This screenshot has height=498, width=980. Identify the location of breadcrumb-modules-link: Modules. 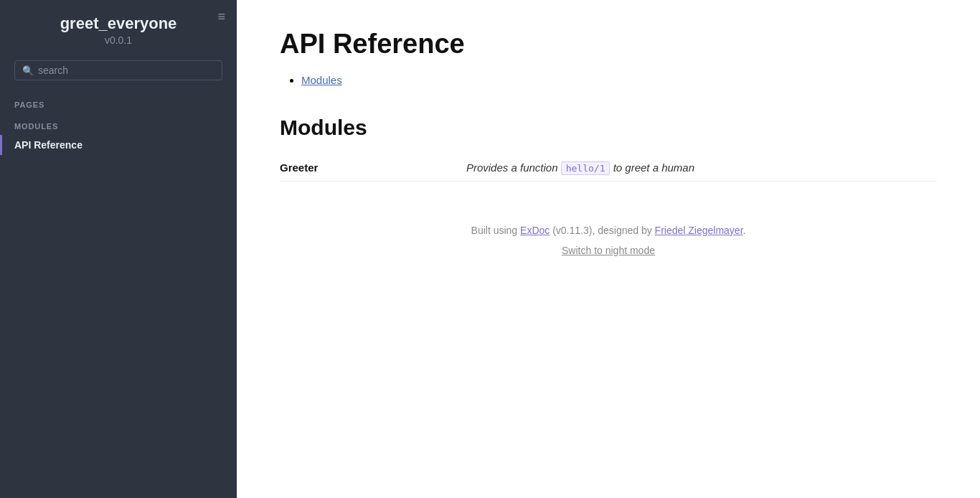
(321, 80).